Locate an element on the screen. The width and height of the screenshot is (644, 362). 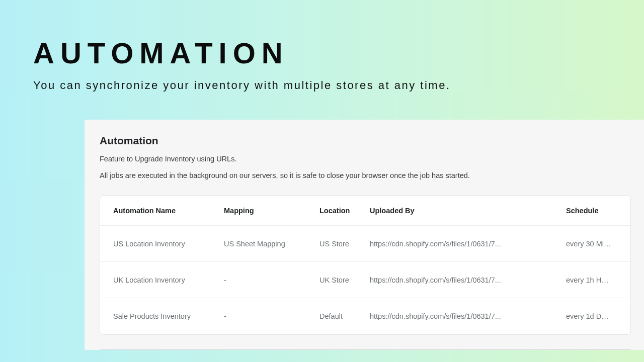
divider is located at coordinates (365, 349).